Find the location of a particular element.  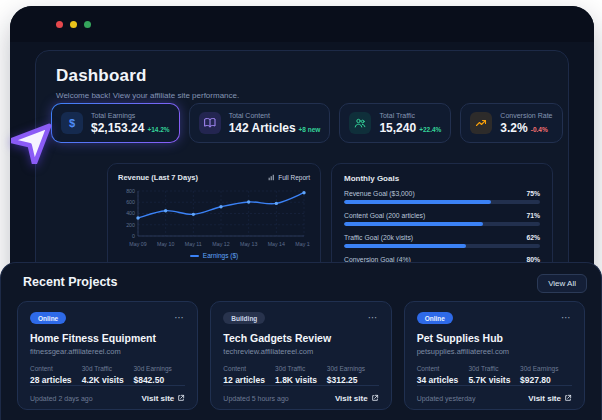

svg-text: 400 is located at coordinates (130, 213).